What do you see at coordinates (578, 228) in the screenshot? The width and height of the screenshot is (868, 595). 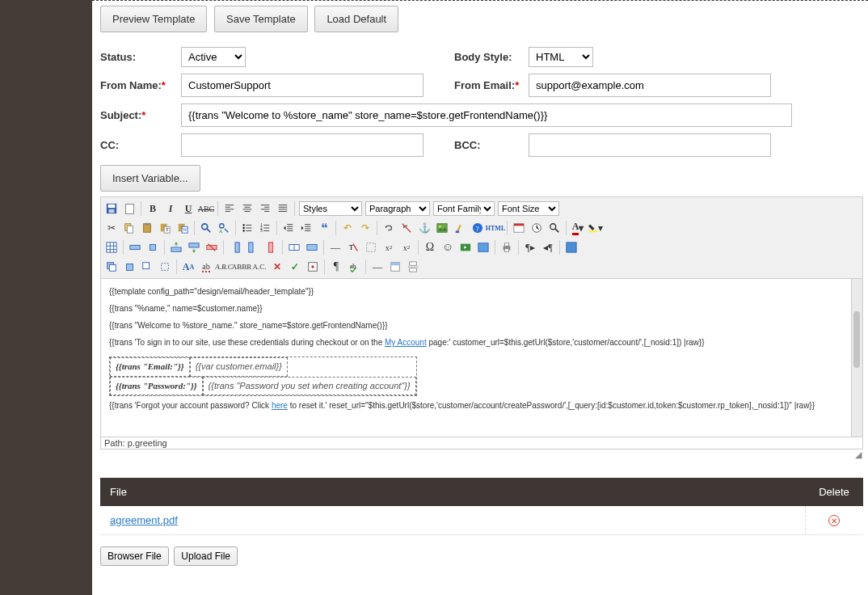 I see `text-color-icon: A ▾` at bounding box center [578, 228].